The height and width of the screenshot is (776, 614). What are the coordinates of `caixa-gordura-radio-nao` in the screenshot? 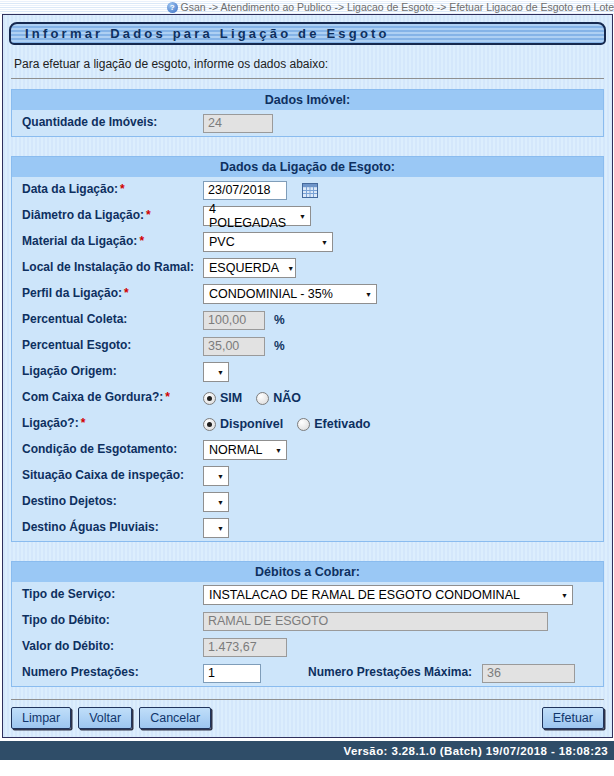 It's located at (262, 398).